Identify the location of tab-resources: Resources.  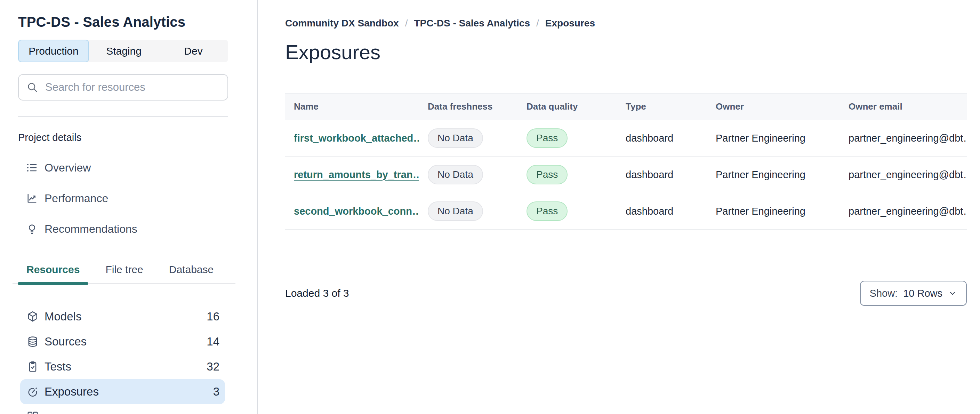
(53, 272).